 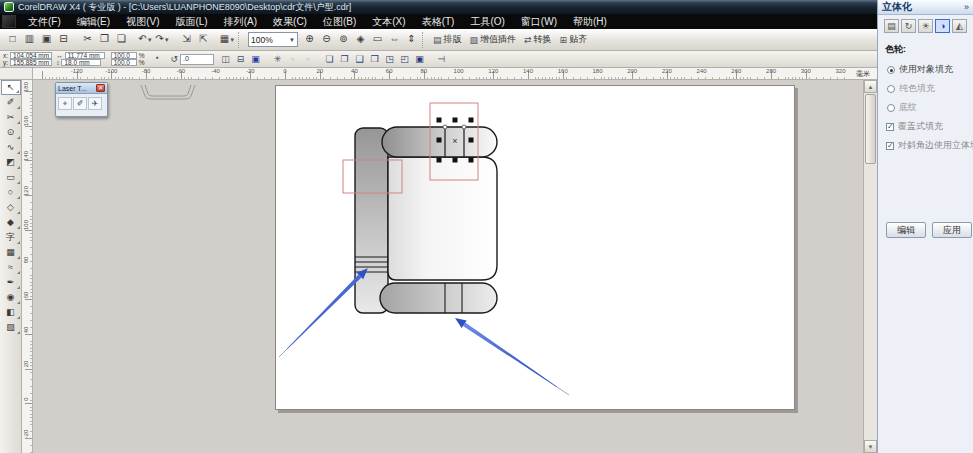 What do you see at coordinates (204, 40) in the screenshot?
I see `export-button: ⇱` at bounding box center [204, 40].